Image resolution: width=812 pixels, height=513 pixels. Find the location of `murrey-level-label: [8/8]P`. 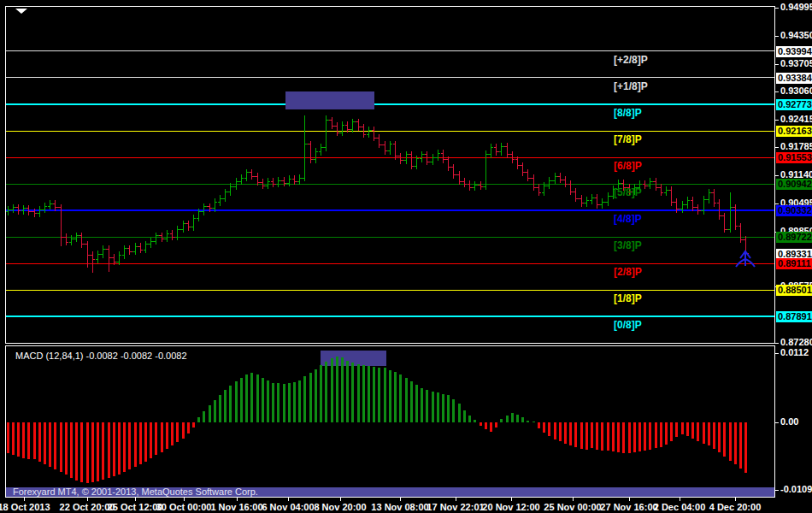

murrey-level-label: [8/8]P is located at coordinates (627, 113).